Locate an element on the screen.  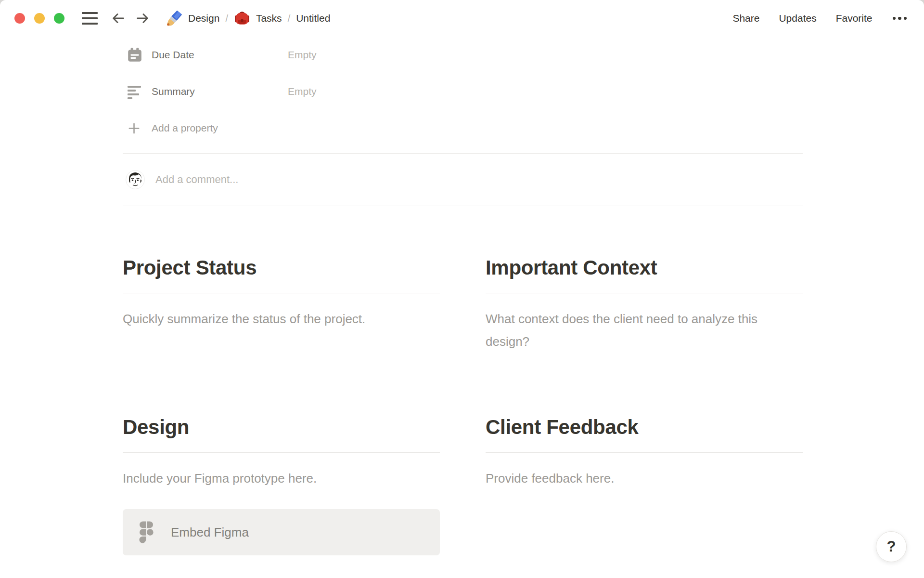
breadcrumb-label: Tasks is located at coordinates (269, 18).